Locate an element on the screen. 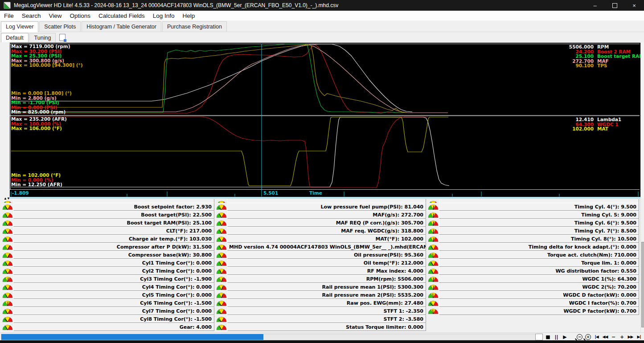 The width and height of the screenshot is (644, 343). stop-button: ■ is located at coordinates (548, 337).